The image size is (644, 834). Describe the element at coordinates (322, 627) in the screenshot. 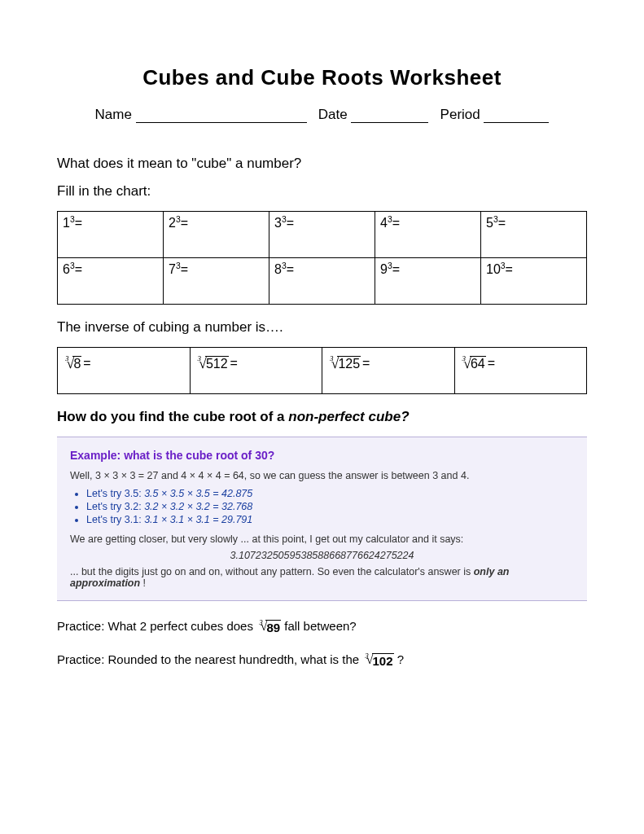

I see `practice-1: Practice: What 2 perfect cubes does 3√89…` at that location.